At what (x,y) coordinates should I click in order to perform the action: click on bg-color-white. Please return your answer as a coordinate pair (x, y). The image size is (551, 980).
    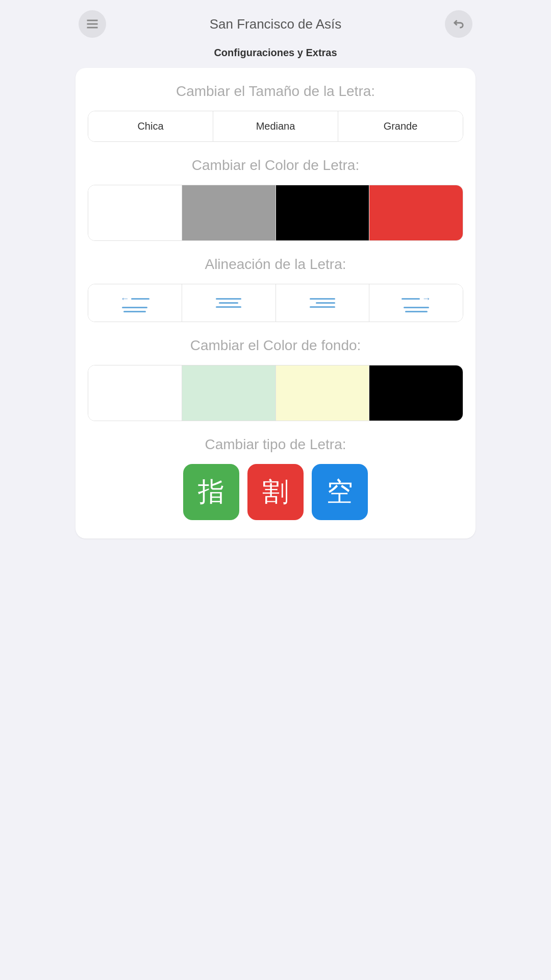
    Looking at the image, I should click on (135, 393).